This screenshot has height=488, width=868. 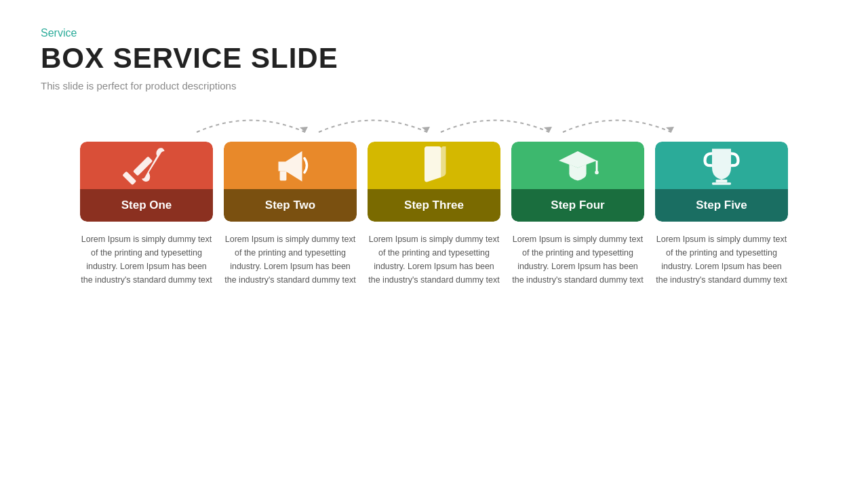 What do you see at coordinates (290, 205) in the screenshot?
I see `step-two-label: Step Two` at bounding box center [290, 205].